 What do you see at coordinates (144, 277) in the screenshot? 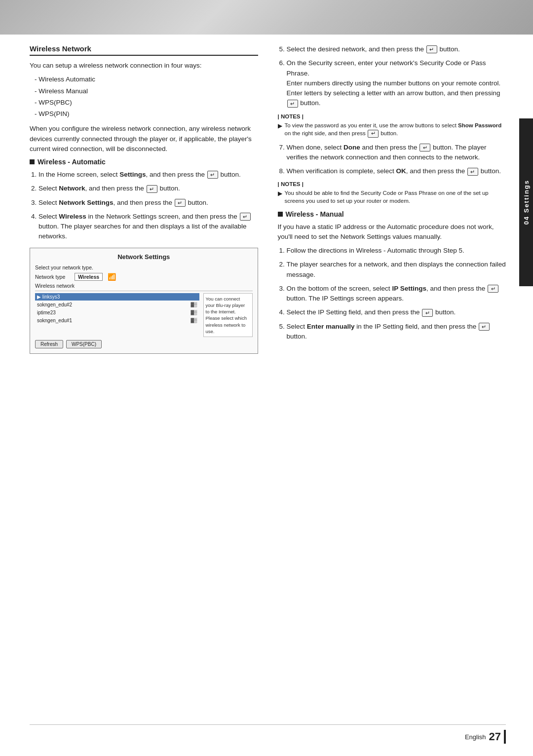
I see `net-type-row: Network type Wireless 📶` at bounding box center [144, 277].